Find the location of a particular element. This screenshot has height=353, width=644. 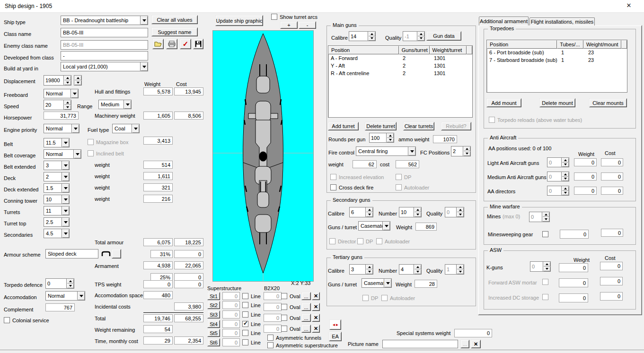

armour-scheme-icon is located at coordinates (106, 254).